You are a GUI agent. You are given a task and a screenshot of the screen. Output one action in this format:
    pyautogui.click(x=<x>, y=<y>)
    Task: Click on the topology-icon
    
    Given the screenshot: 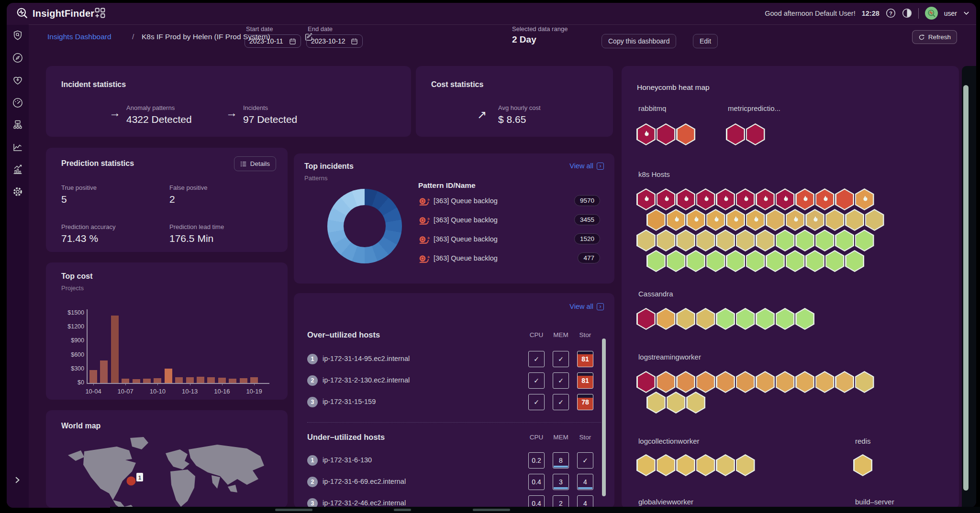 What is the action you would take?
    pyautogui.click(x=18, y=125)
    